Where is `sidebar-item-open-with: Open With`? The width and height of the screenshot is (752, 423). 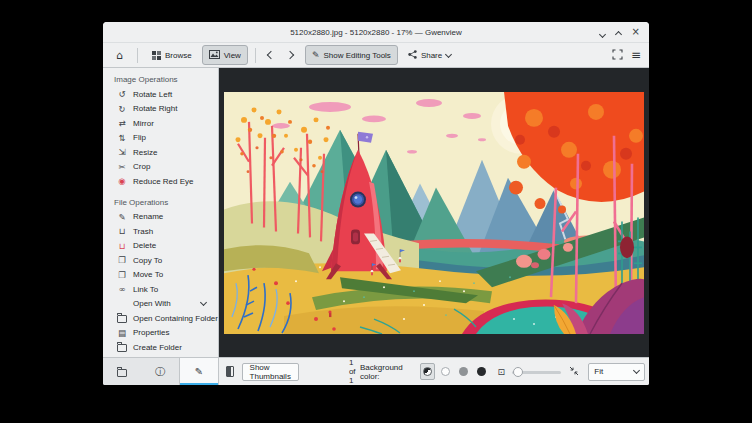 sidebar-item-open-with: Open With is located at coordinates (160, 304).